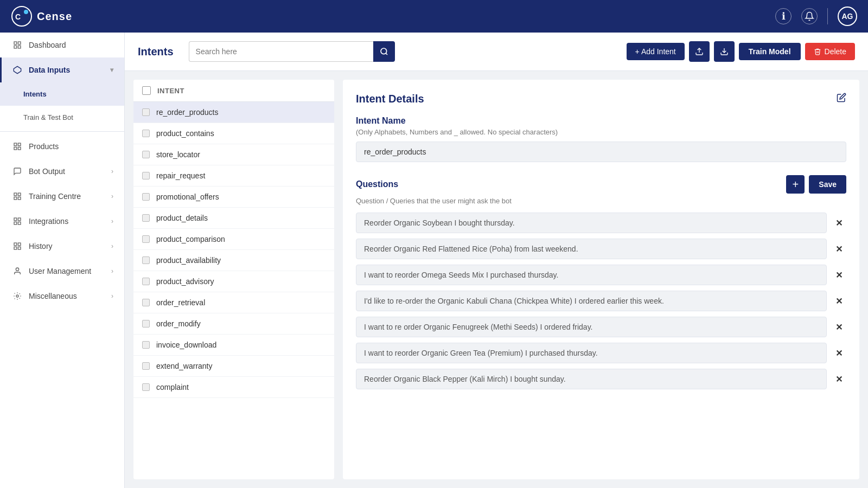 The image size is (868, 488). Describe the element at coordinates (112, 70) in the screenshot. I see `chevron-down-icon: ▾` at that location.